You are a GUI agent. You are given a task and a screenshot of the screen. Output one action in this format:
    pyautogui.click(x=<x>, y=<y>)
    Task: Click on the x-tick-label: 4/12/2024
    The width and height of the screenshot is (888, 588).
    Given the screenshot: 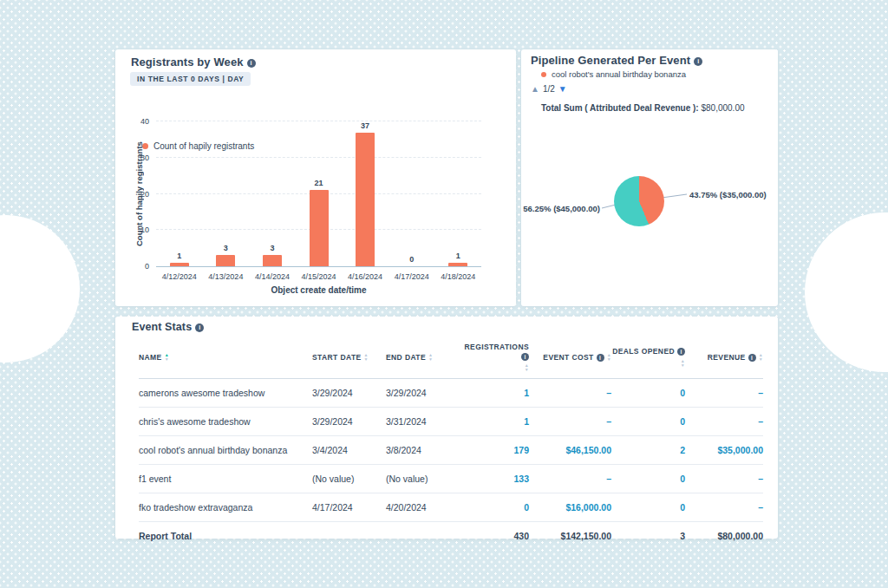 What is the action you would take?
    pyautogui.click(x=180, y=277)
    